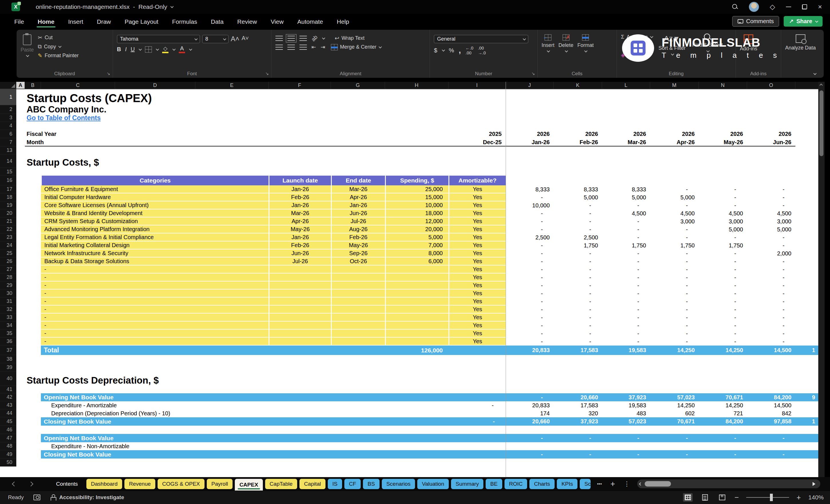  I want to click on row-header-16: 16, so click(8, 181).